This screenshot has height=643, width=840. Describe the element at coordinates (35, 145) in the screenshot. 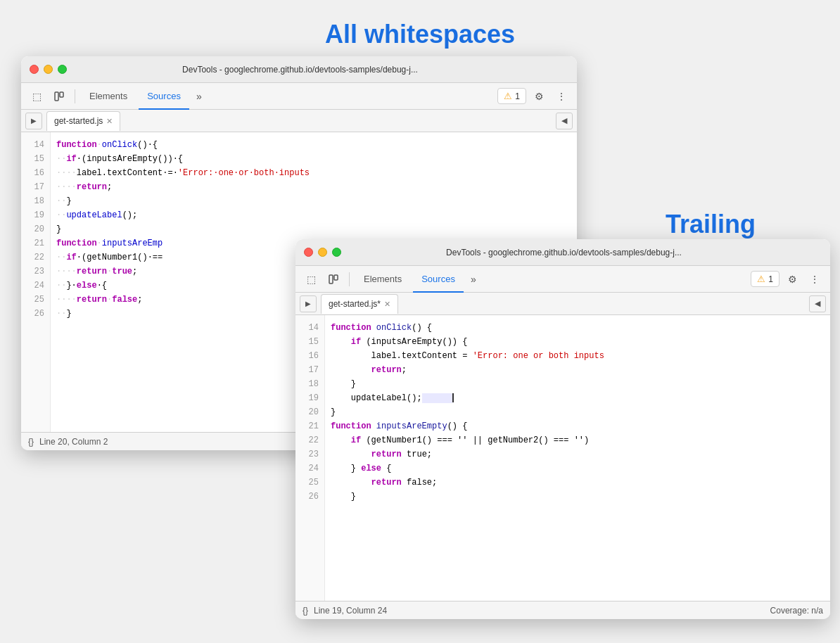

I see `line-num-14: 14` at that location.